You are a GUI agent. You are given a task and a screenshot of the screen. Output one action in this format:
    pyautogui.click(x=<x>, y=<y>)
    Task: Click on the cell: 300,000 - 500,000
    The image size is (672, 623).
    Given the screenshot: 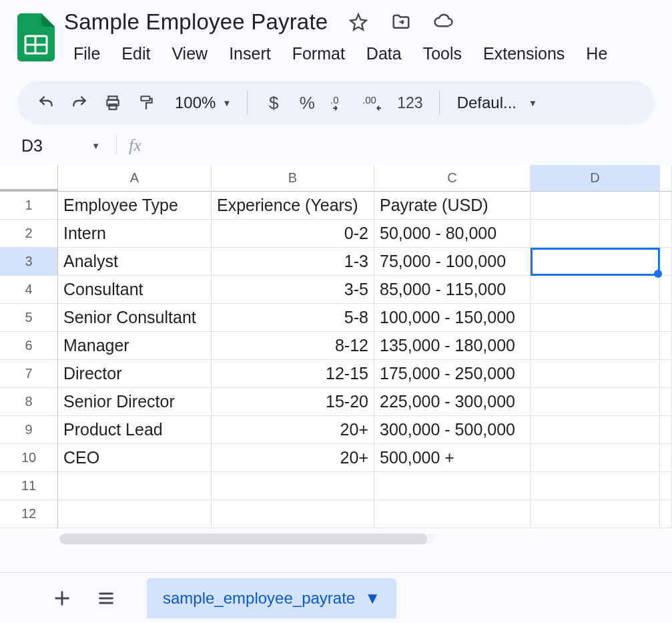 What is the action you would take?
    pyautogui.click(x=452, y=430)
    